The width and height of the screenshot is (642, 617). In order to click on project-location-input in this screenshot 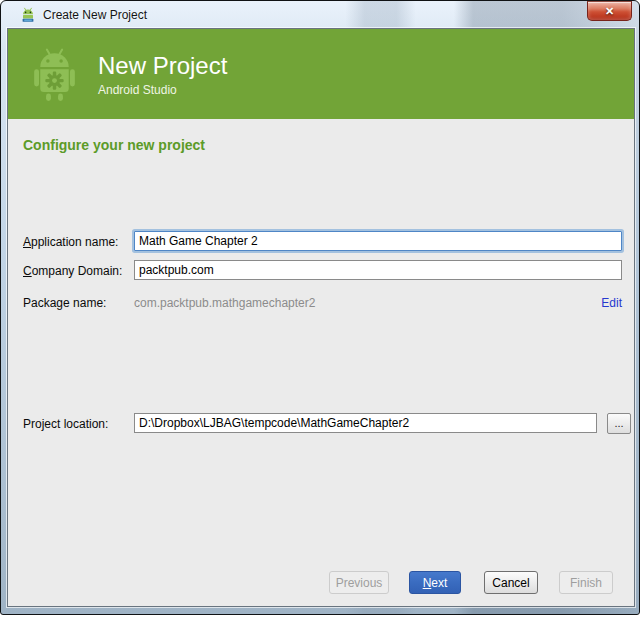, I will do `click(366, 423)`.